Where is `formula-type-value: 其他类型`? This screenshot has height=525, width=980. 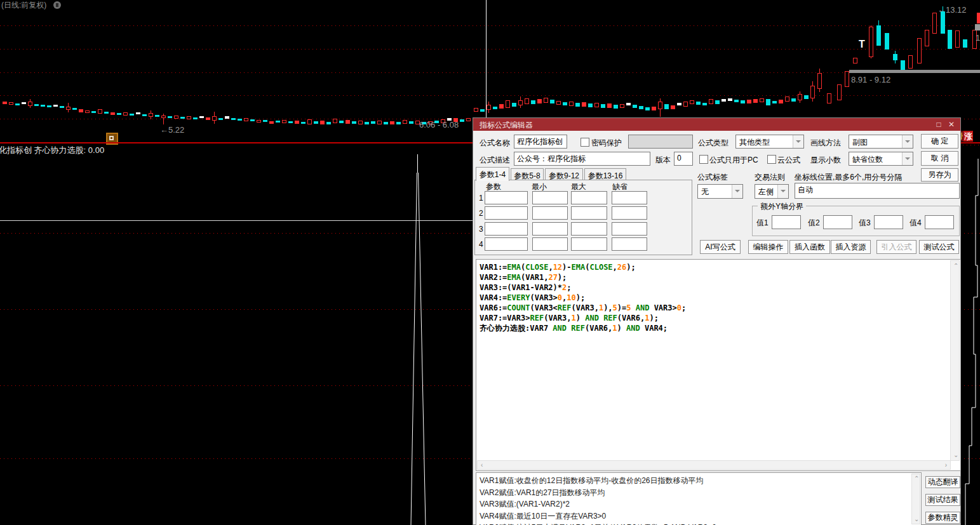
formula-type-value: 其他类型 is located at coordinates (755, 142).